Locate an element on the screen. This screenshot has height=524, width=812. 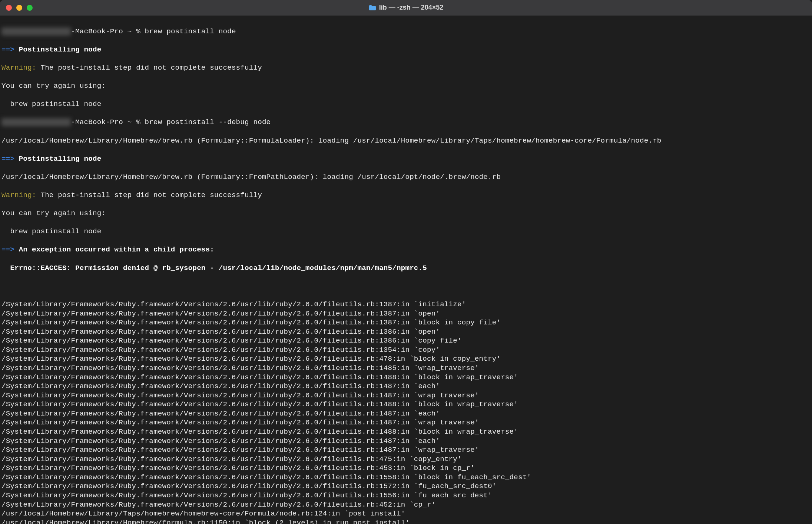
zoom-button is located at coordinates (30, 8).